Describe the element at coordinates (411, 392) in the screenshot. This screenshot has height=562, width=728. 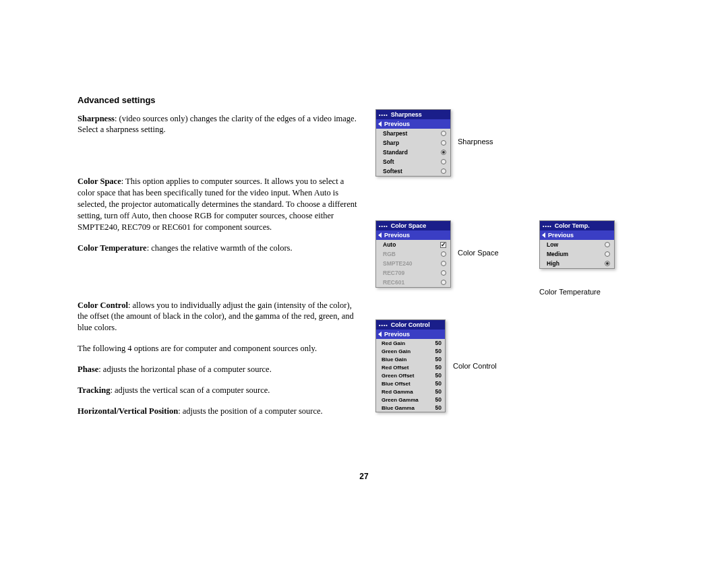
I see `osd-row-redgamma: Red Gamma50` at that location.